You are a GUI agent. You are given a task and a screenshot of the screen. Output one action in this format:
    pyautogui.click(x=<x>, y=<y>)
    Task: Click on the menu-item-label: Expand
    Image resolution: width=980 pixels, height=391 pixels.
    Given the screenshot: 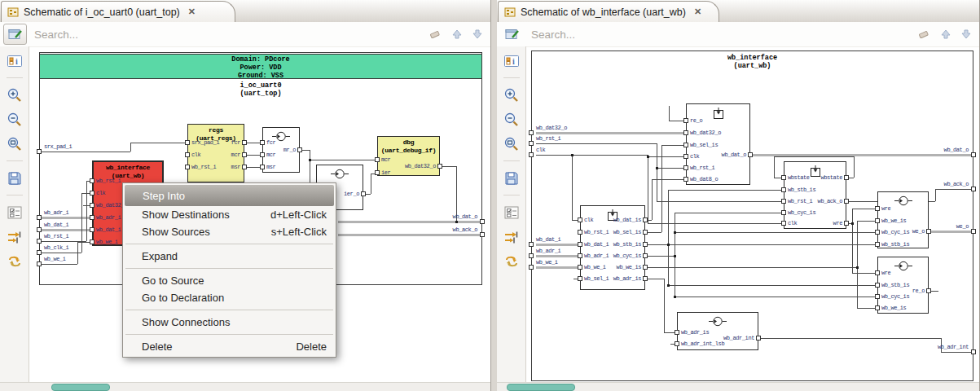 What is the action you would take?
    pyautogui.click(x=160, y=256)
    